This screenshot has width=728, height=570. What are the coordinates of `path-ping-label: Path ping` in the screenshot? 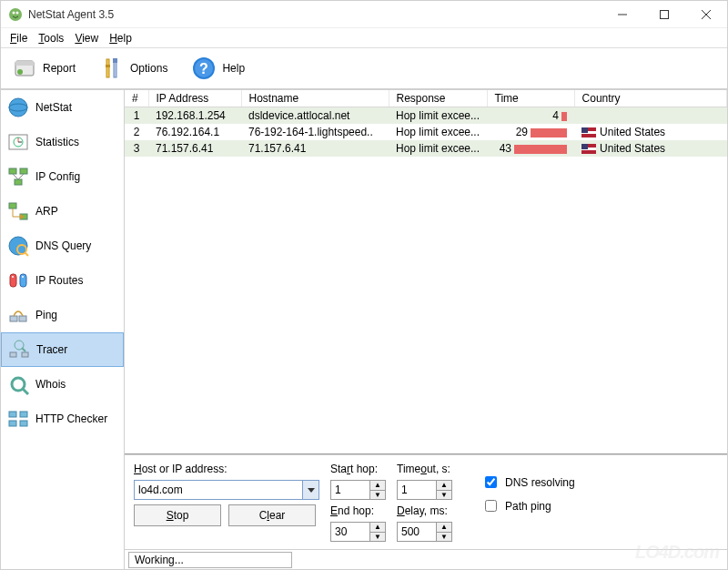 It's located at (528, 506).